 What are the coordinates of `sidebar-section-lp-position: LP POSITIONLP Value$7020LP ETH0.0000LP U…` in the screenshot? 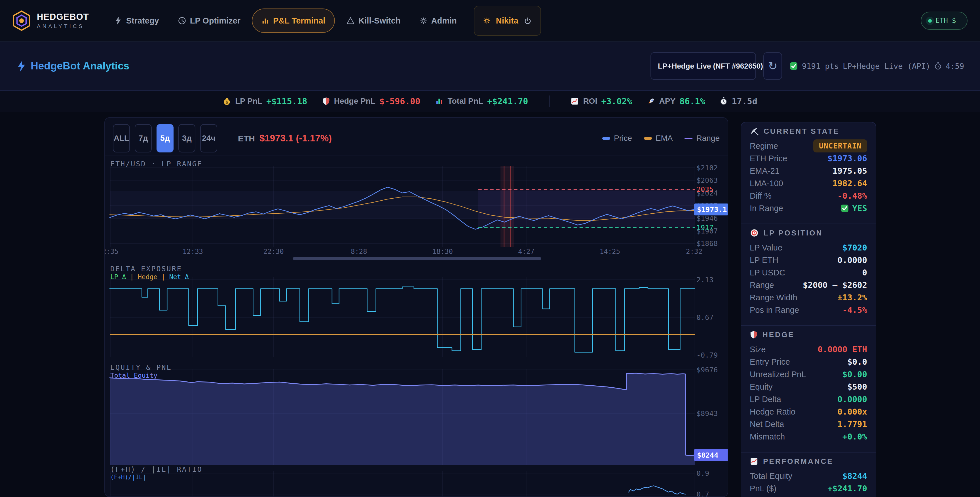 It's located at (808, 275).